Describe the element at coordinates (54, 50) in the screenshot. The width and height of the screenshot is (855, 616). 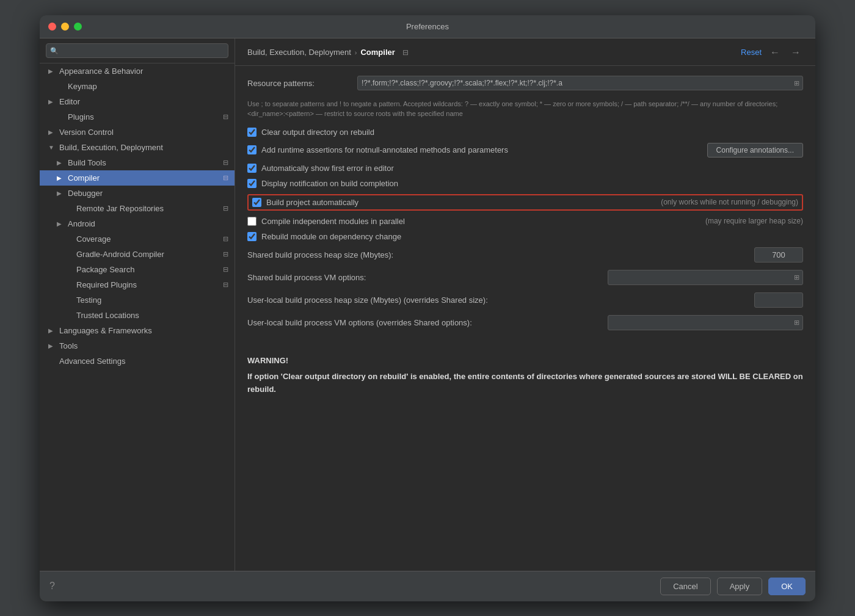
I see `search-icon: 🔍` at that location.